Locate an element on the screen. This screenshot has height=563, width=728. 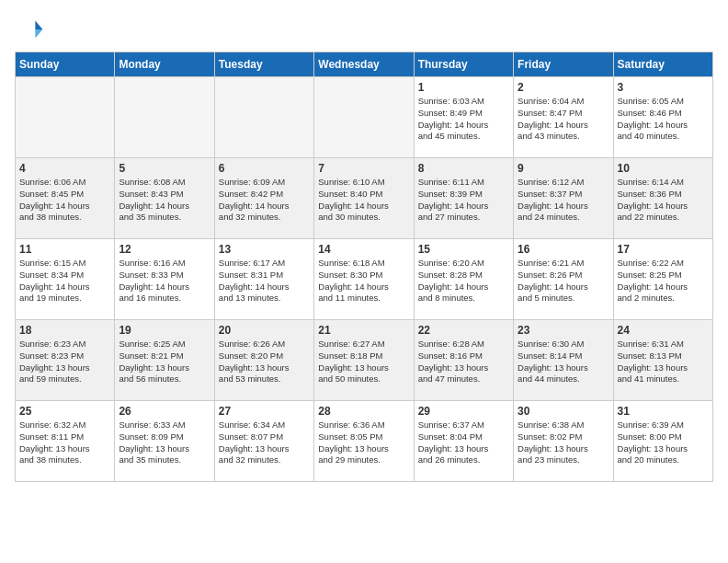
week-row-1: 1Sunrise: 6:03 AM Sunset: 8:49 PM Daylig… is located at coordinates (364, 118).